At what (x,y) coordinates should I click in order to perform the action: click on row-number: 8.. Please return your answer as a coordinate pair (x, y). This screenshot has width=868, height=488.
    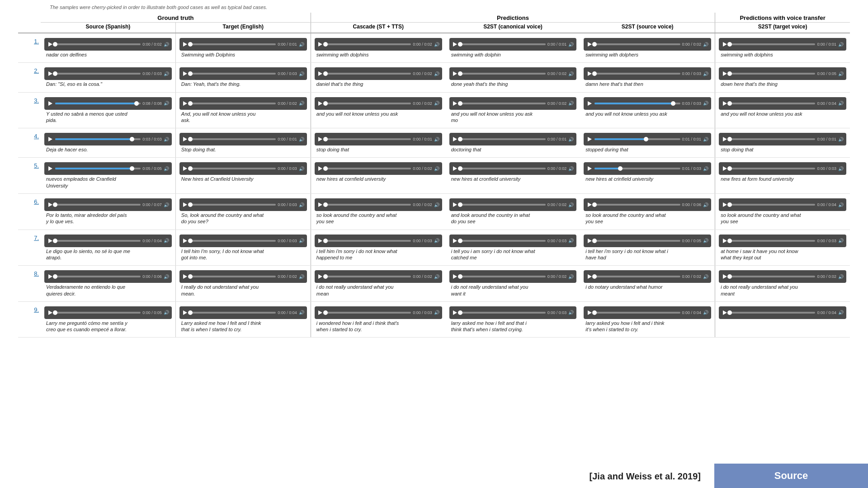
    Looking at the image, I should click on (29, 284).